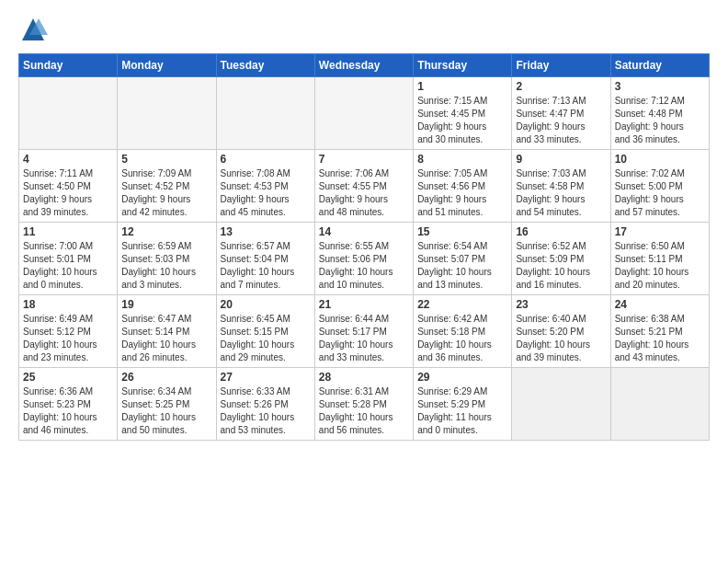  I want to click on day-number: 7, so click(364, 159).